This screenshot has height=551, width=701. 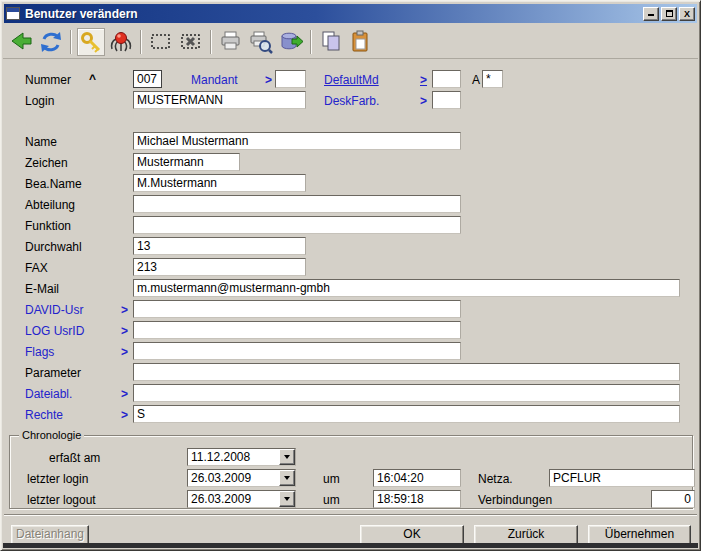 I want to click on logusrid-field, so click(x=297, y=330).